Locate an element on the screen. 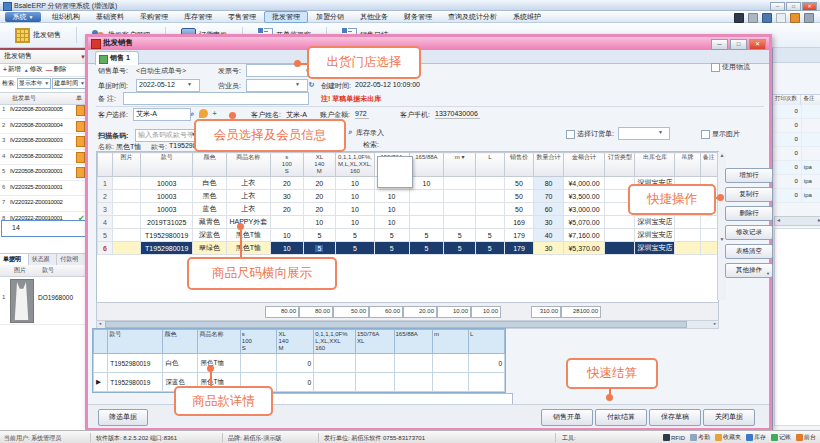 This screenshot has width=820, height=443. footer-button-付款结算: 付款结算 is located at coordinates (621, 418).